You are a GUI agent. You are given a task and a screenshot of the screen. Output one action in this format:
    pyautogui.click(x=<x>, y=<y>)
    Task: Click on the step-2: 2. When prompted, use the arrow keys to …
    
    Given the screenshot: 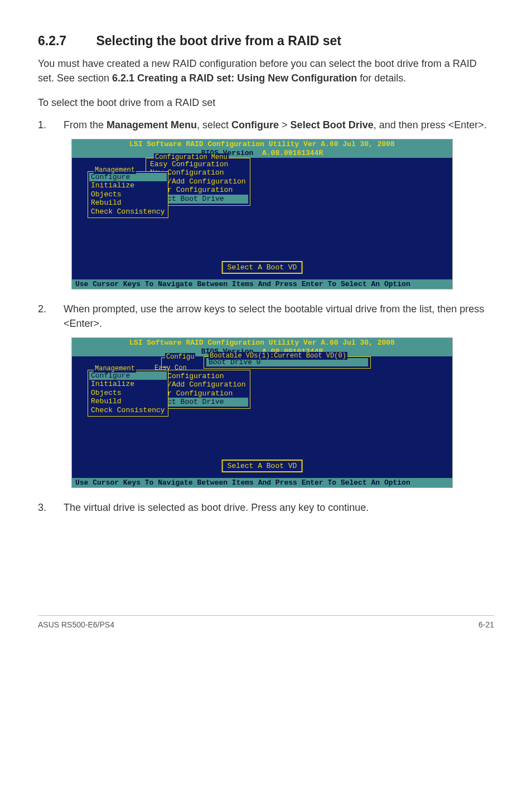 What is the action you would take?
    pyautogui.click(x=266, y=316)
    